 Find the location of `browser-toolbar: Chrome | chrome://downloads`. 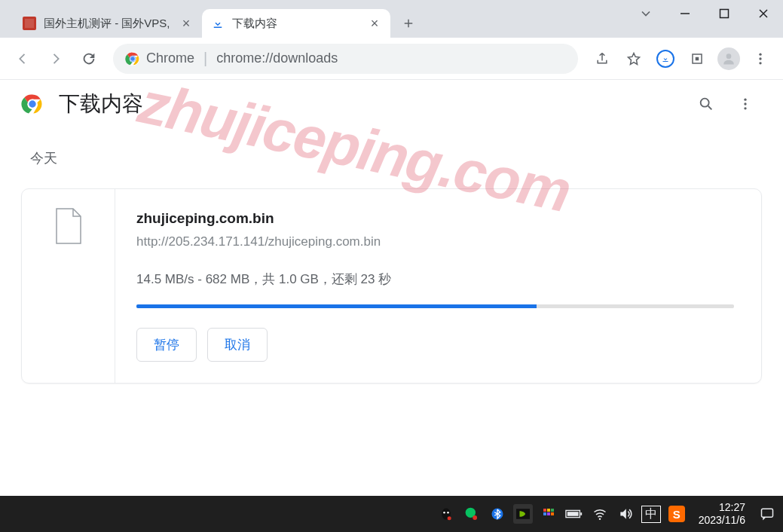

browser-toolbar: Chrome | chrome://downloads is located at coordinates (392, 59).